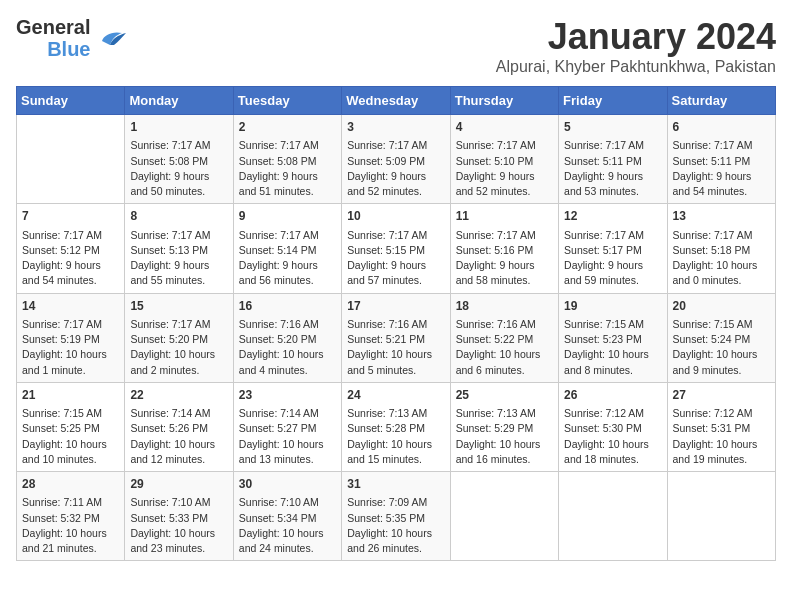  I want to click on day-info: Sunrise: 7:09 AM Sunset: 5:35 PM Dayligh…, so click(396, 526).